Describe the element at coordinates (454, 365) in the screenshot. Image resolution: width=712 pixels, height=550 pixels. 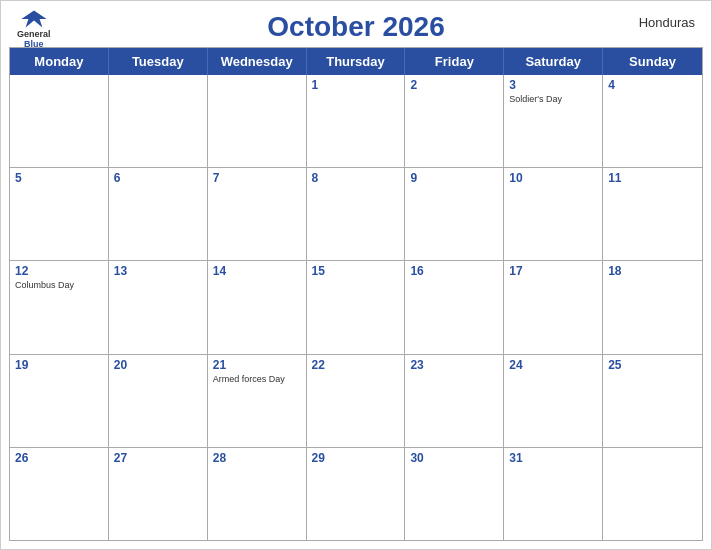
I see `day-number: 23` at that location.